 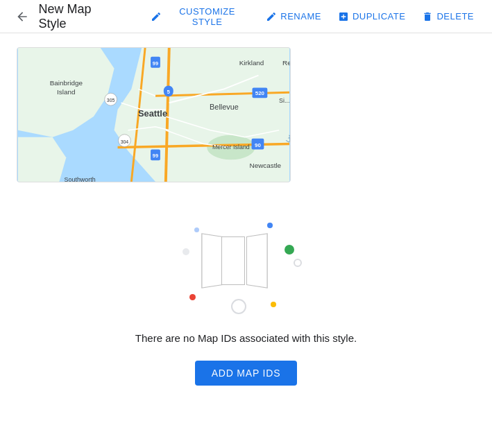 I want to click on duplicate-button: DUPLICATE, so click(x=372, y=17).